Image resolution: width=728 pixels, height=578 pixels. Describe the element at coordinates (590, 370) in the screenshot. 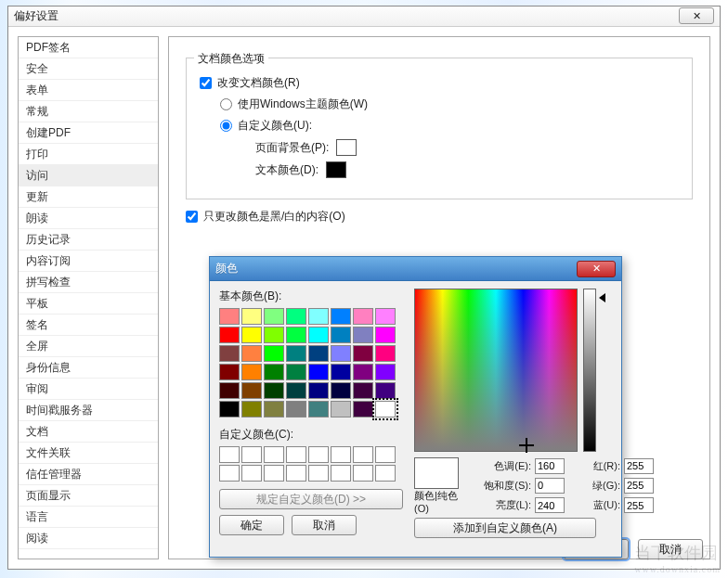

I see `luminance-slider` at that location.